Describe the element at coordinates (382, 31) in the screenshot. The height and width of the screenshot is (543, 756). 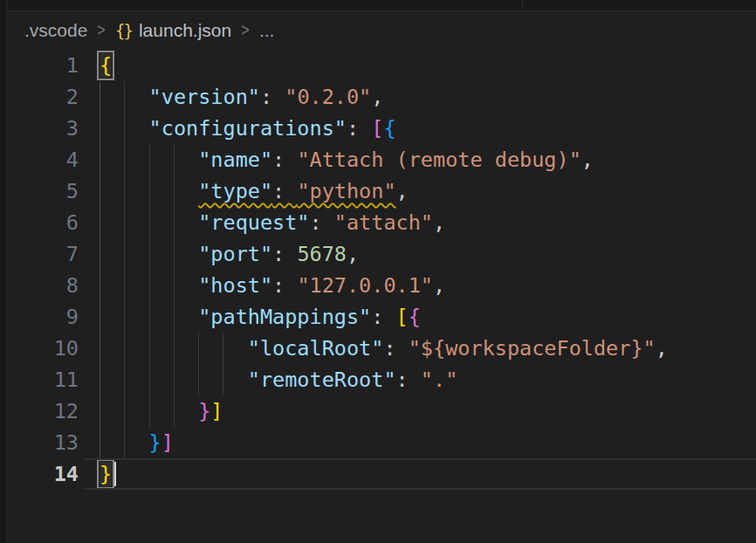
I see `breadcrumb: .vscode > {} launch.json > ...` at that location.